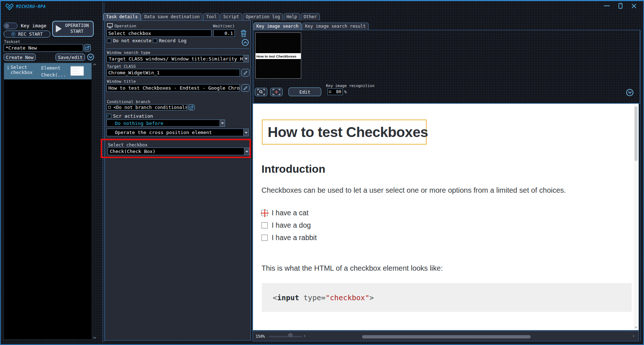  Describe the element at coordinates (110, 26) in the screenshot. I see `monitor-icon` at that location.